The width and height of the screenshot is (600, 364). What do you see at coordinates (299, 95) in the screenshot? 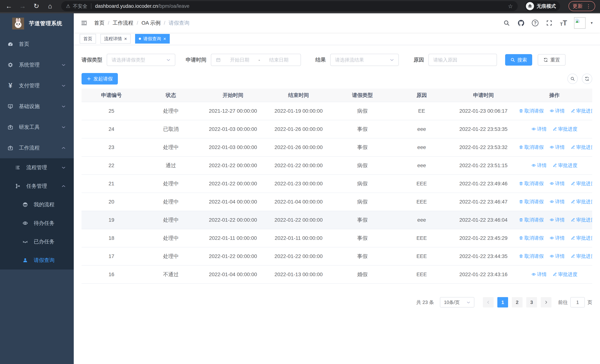
I see `col-end-time: 结束时间` at bounding box center [299, 95].